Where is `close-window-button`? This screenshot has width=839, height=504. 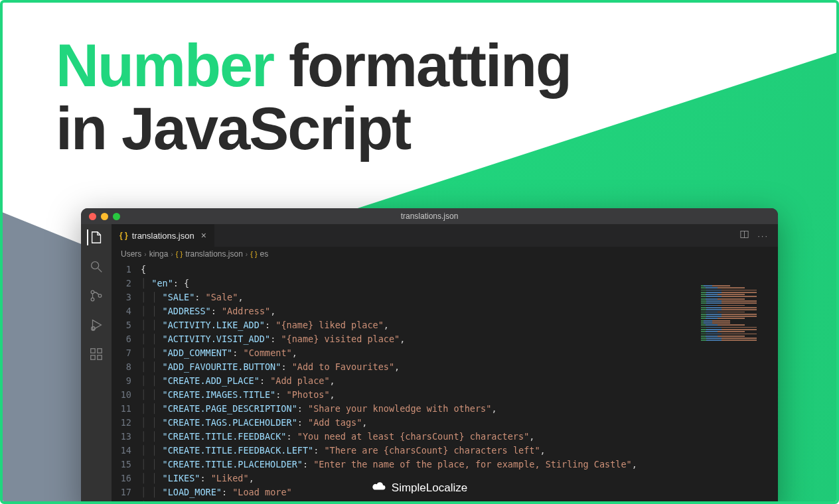 close-window-button is located at coordinates (93, 216).